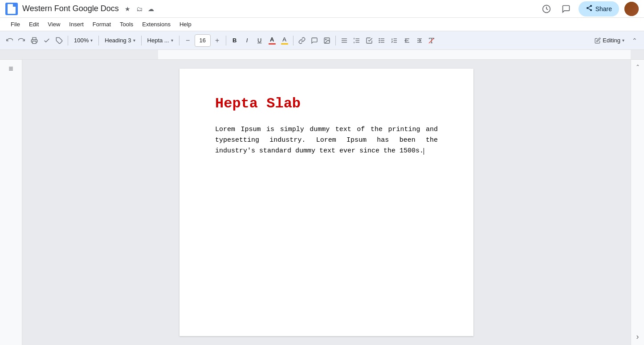  I want to click on zoom-value: 100%, so click(81, 40).